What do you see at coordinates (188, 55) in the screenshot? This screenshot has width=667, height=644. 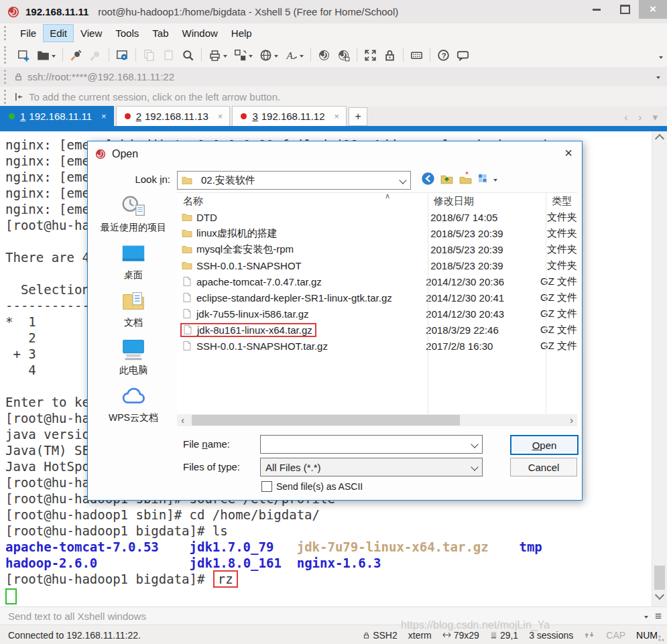 I see `find-icon` at bounding box center [188, 55].